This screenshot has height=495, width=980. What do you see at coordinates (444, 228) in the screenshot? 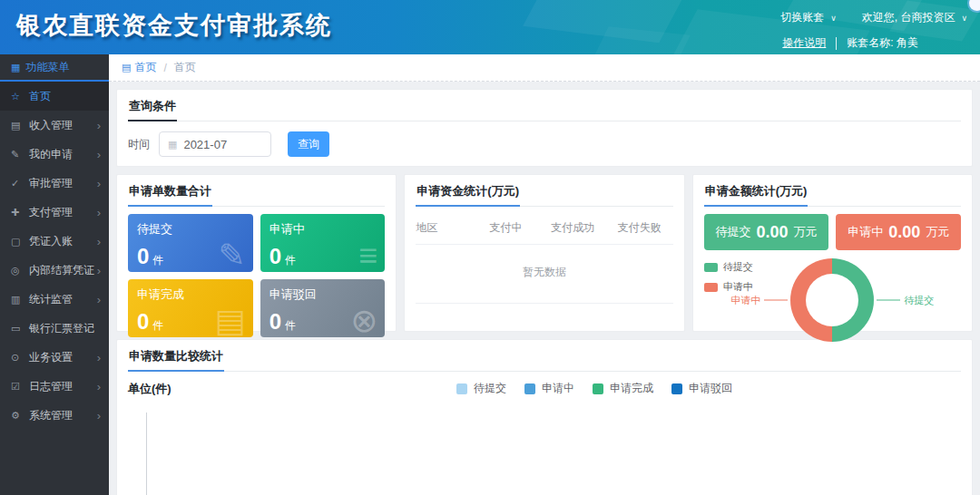
I see `funds-column-header: 地区` at bounding box center [444, 228].